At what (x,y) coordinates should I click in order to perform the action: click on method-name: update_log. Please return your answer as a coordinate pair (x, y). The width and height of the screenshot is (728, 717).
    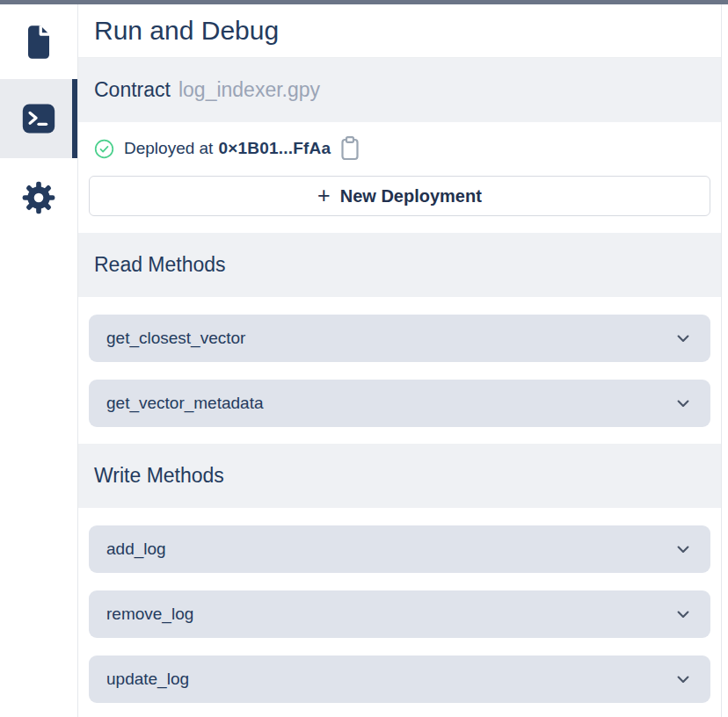
    Looking at the image, I should click on (148, 679).